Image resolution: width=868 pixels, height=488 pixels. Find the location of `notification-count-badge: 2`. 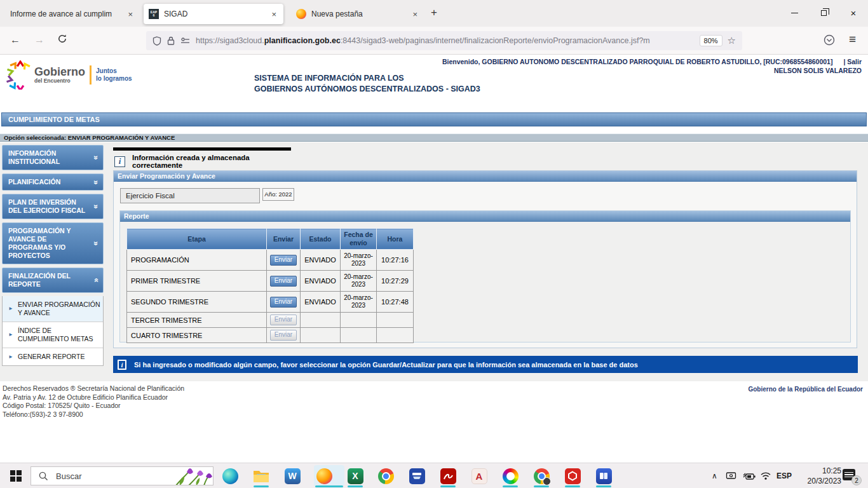

notification-count-badge: 2 is located at coordinates (857, 480).